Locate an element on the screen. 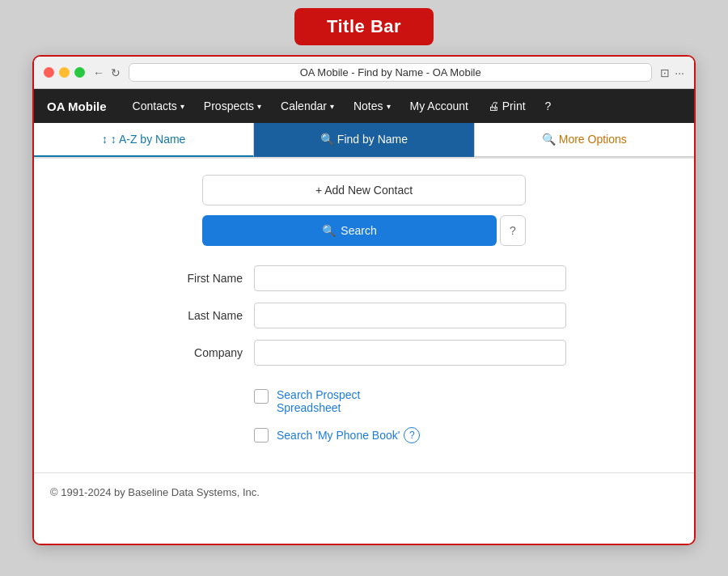 The width and height of the screenshot is (728, 576). search-row: 🔍 Search ? is located at coordinates (364, 231).